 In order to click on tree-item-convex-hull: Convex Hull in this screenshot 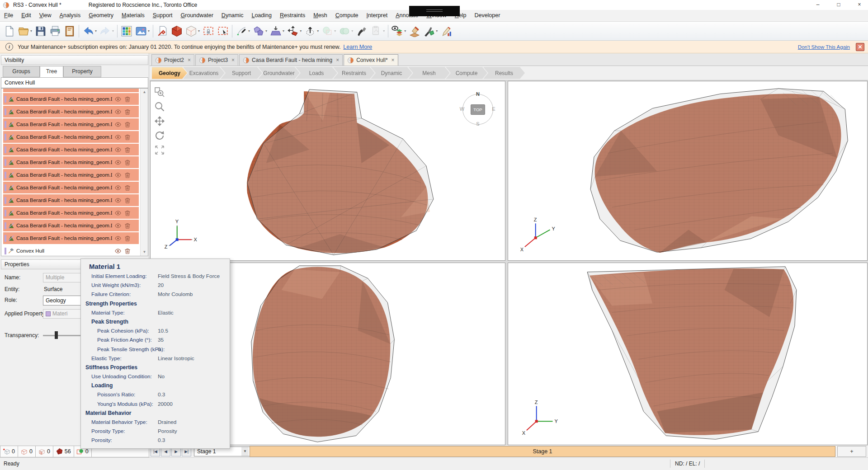, I will do `click(71, 250)`.